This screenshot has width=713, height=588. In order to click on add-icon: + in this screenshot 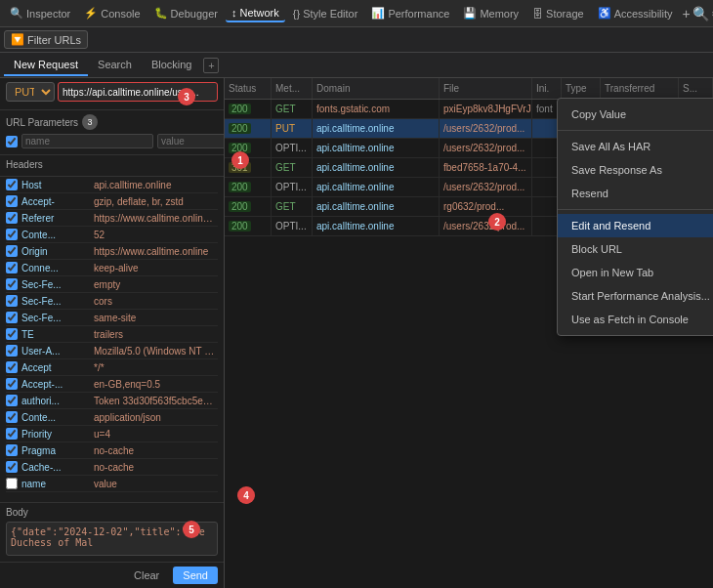, I will do `click(687, 14)`.